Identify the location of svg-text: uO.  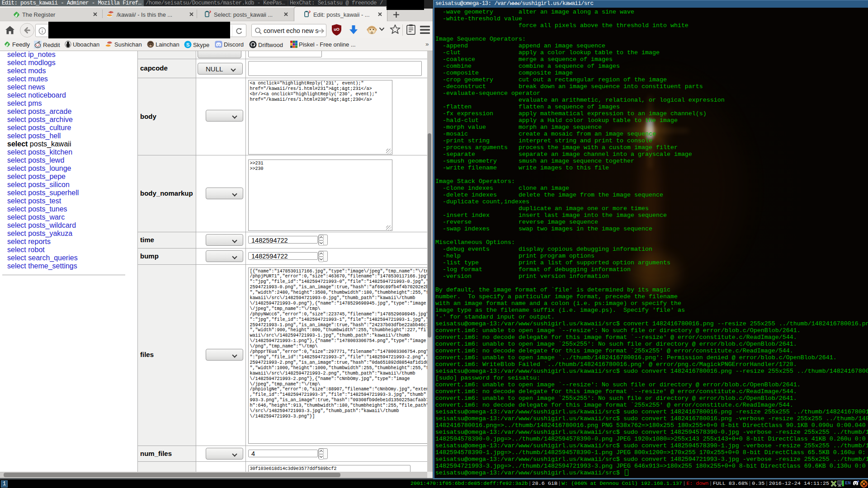
(336, 29).